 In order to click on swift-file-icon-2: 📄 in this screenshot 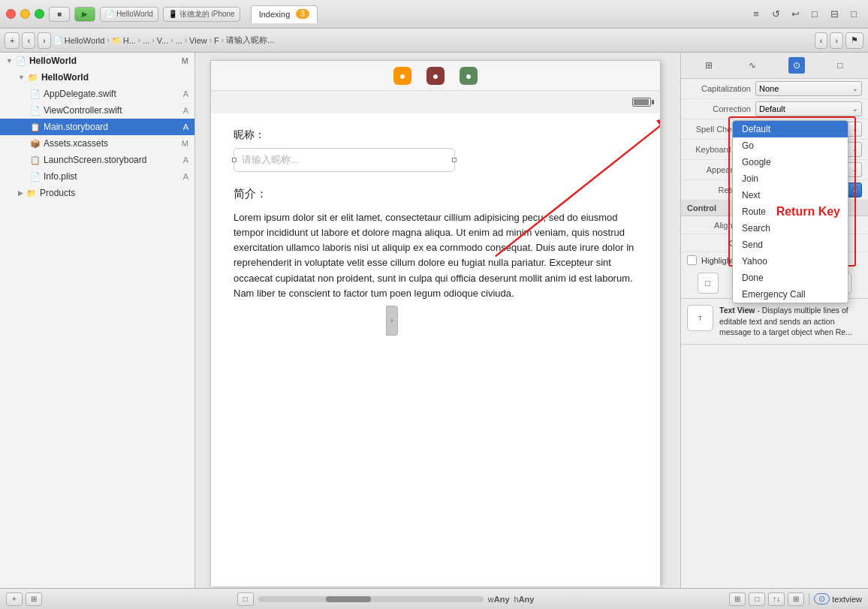, I will do `click(35, 111)`.